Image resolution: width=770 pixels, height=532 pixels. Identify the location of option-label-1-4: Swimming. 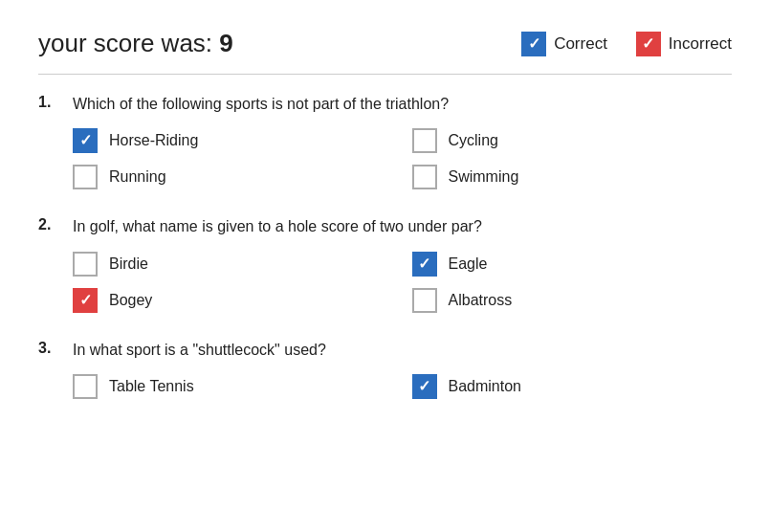
(484, 177).